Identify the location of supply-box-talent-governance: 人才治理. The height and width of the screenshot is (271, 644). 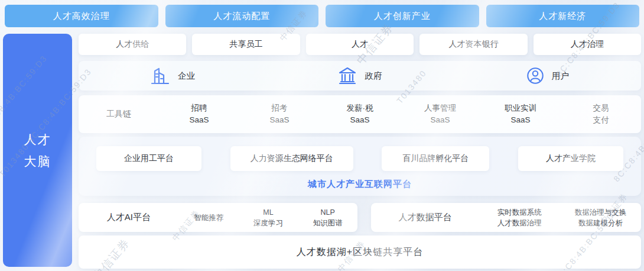
(587, 44).